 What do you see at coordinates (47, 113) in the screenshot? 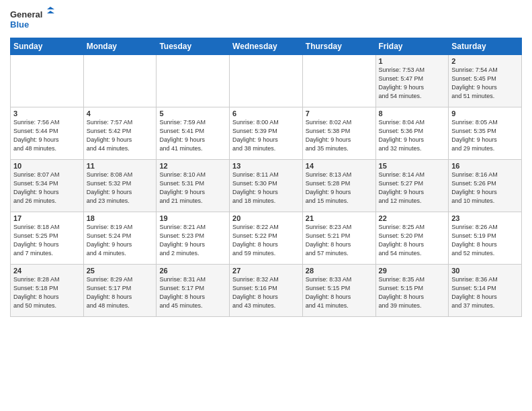
I see `day-number: 3` at bounding box center [47, 113].